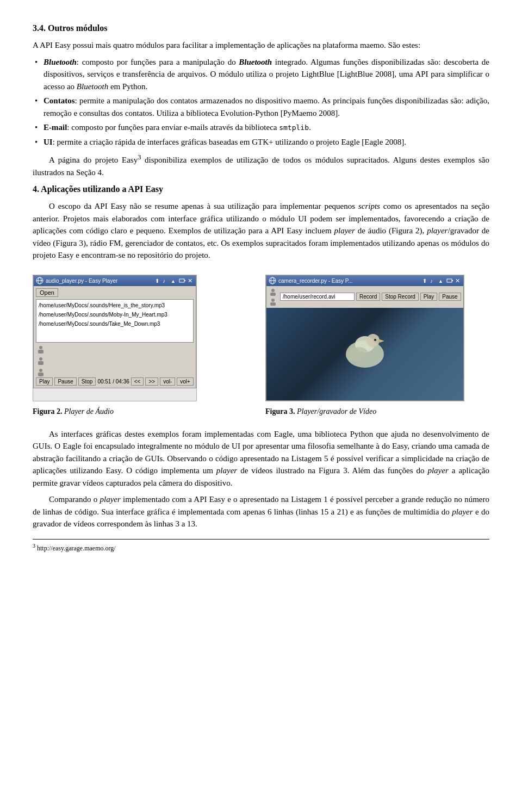  Describe the element at coordinates (65, 382) in the screenshot. I see `pause-button: Pause` at that location.